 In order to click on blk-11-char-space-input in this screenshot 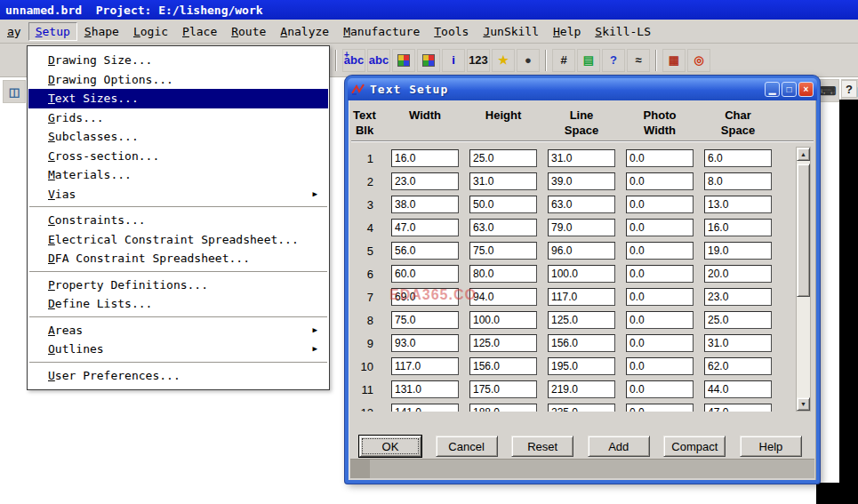, I will do `click(738, 389)`.